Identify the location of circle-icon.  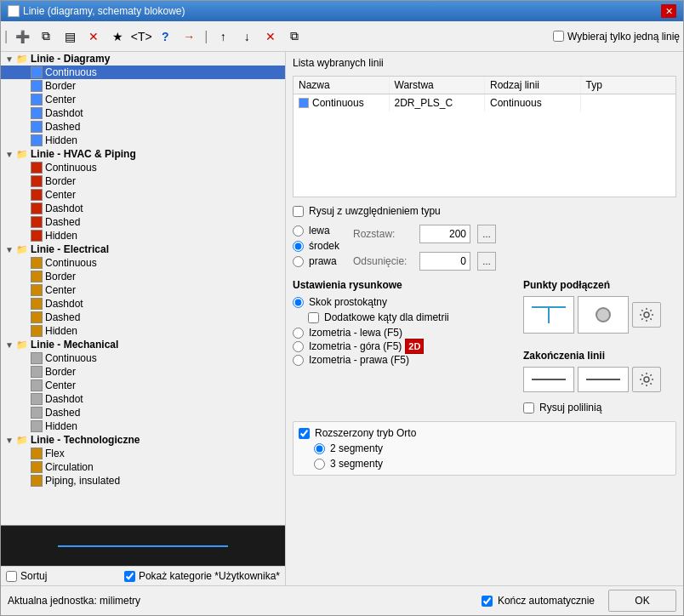
(603, 315).